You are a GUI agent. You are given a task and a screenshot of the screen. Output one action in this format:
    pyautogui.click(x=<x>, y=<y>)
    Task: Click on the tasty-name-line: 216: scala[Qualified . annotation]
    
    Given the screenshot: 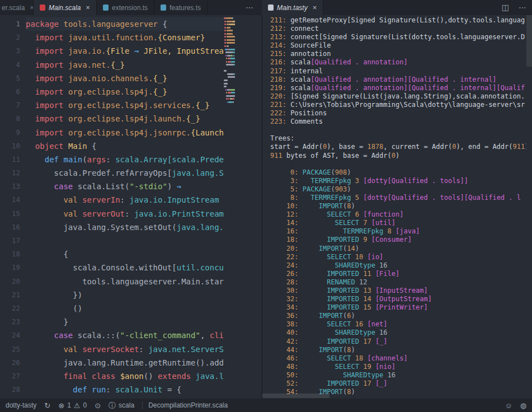 What is the action you would take?
    pyautogui.click(x=398, y=63)
    